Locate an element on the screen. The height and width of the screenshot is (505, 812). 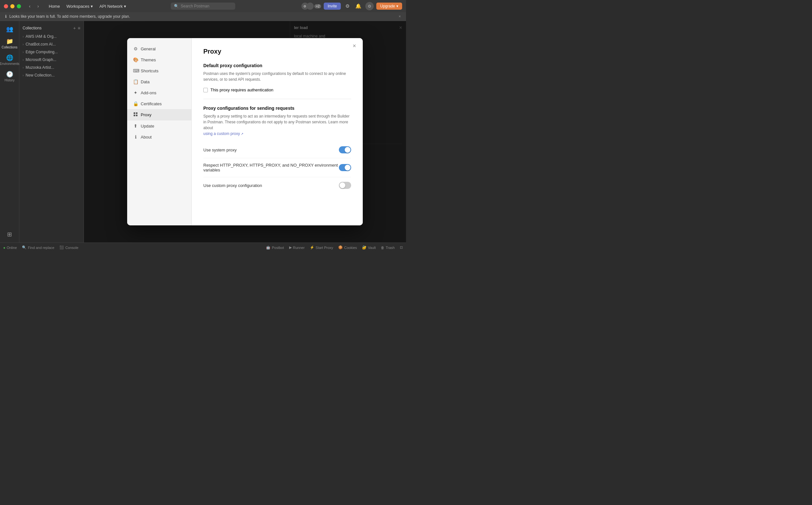
settings-nav-addons: ✦ Add-ons is located at coordinates (159, 93).